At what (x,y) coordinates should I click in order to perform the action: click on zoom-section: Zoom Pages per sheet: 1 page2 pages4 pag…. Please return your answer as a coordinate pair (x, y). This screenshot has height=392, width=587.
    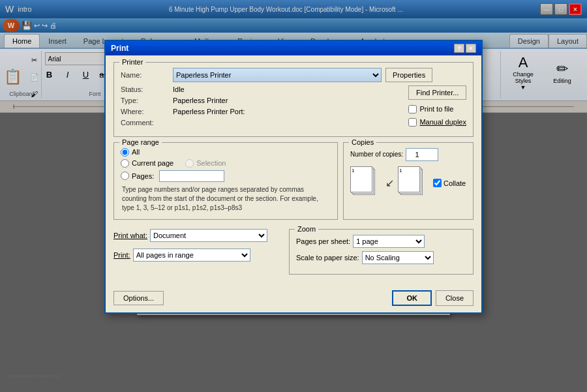
    Looking at the image, I should click on (381, 252).